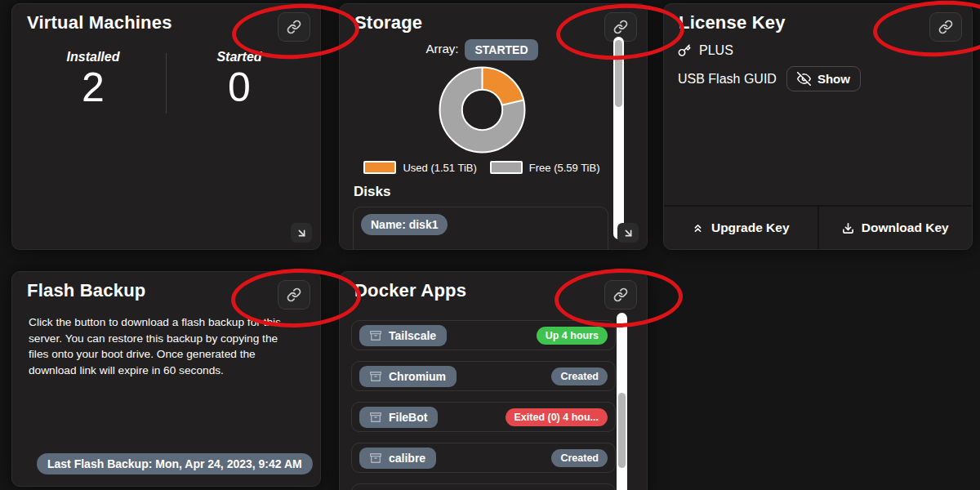  What do you see at coordinates (572, 336) in the screenshot?
I see `docker-app-status-badge: Up 4 hours` at bounding box center [572, 336].